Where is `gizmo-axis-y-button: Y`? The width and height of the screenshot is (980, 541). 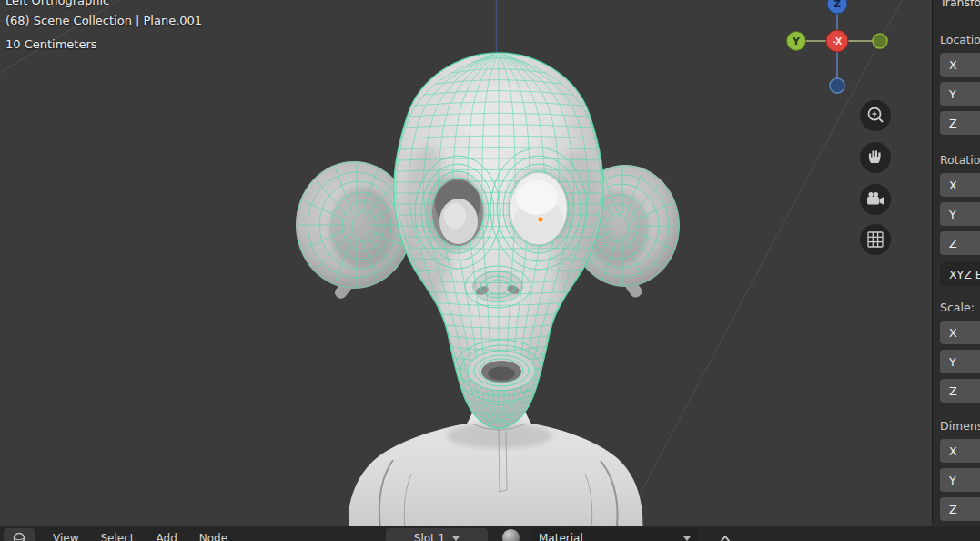 gizmo-axis-y-button: Y is located at coordinates (797, 42).